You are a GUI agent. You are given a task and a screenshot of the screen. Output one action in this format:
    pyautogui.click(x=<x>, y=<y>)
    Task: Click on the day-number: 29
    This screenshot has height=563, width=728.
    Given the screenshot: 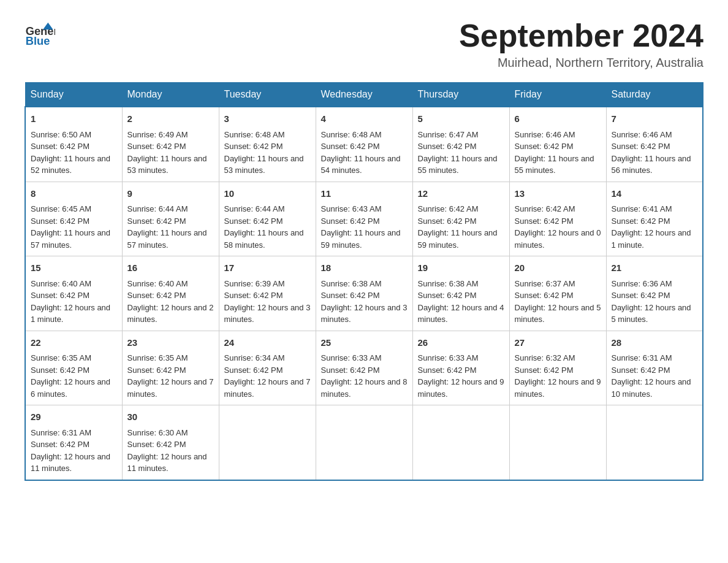 What is the action you would take?
    pyautogui.click(x=74, y=417)
    